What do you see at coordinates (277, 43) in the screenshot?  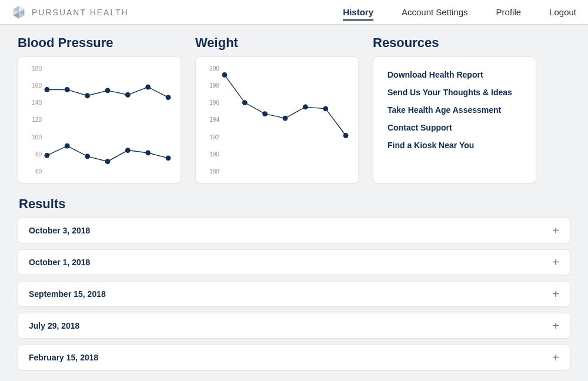 I see `weight-title: Weight` at bounding box center [277, 43].